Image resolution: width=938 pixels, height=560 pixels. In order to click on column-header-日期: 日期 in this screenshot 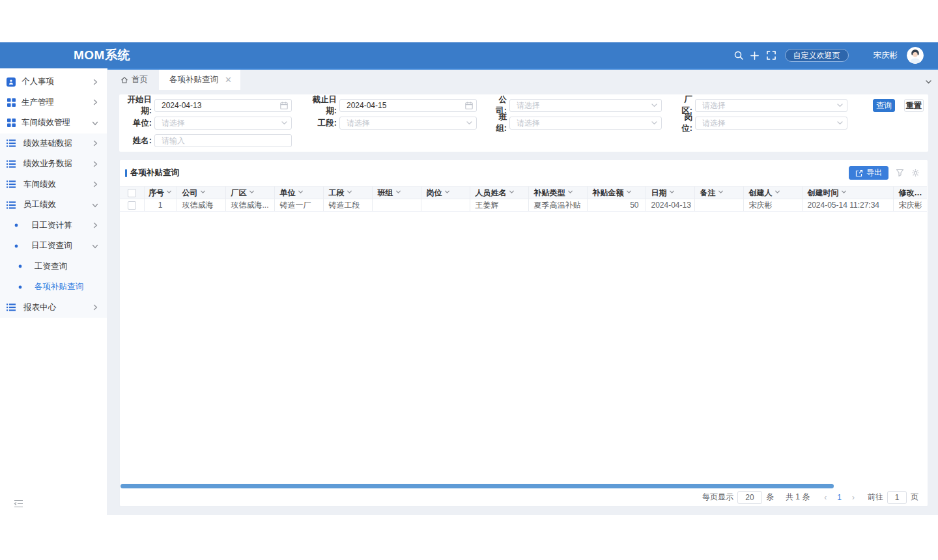, I will do `click(670, 193)`.